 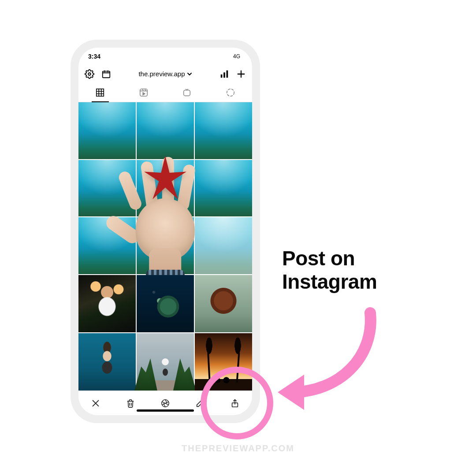 I want to click on annotation-arrow, so click(x=326, y=357).